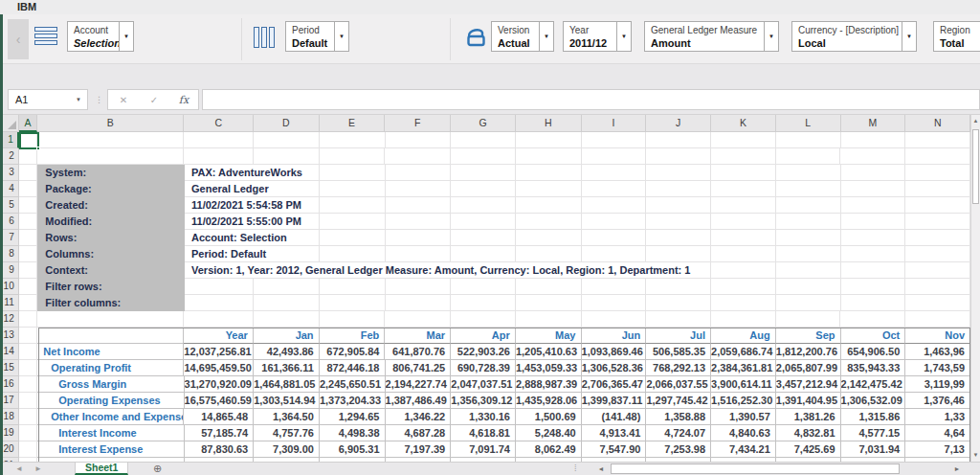 The height and width of the screenshot is (475, 980). I want to click on cell-M6, so click(874, 222).